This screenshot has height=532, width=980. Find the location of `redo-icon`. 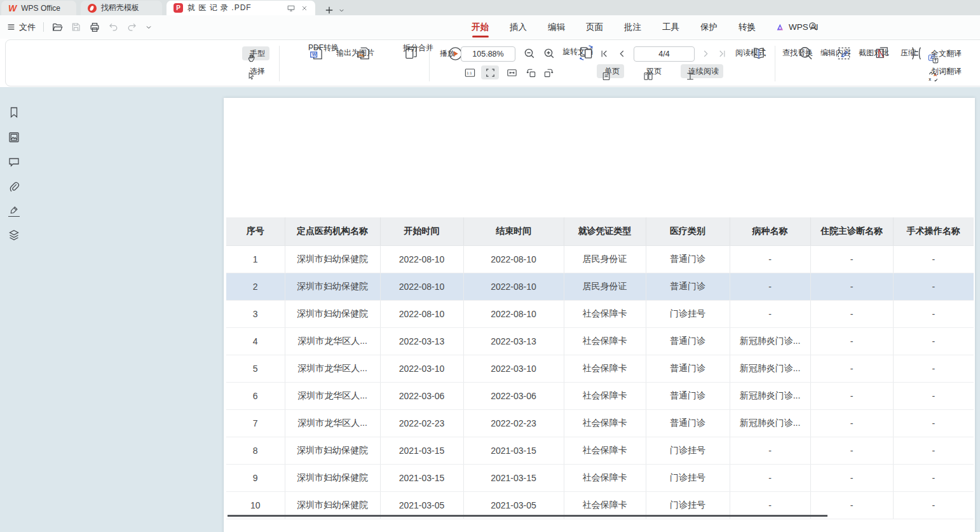

redo-icon is located at coordinates (132, 27).